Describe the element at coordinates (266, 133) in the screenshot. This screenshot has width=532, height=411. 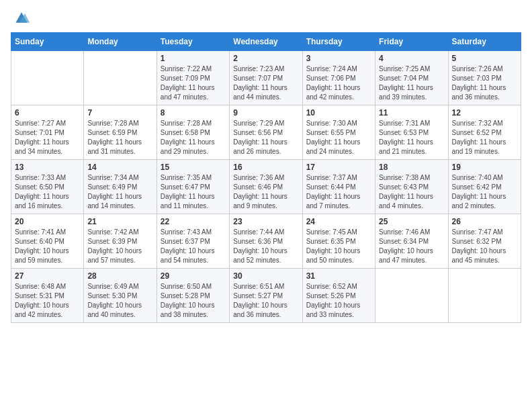
I see `week-row-2: 6Sunrise: 7:27 AMSunset: 7:01 PMDaylight…` at that location.